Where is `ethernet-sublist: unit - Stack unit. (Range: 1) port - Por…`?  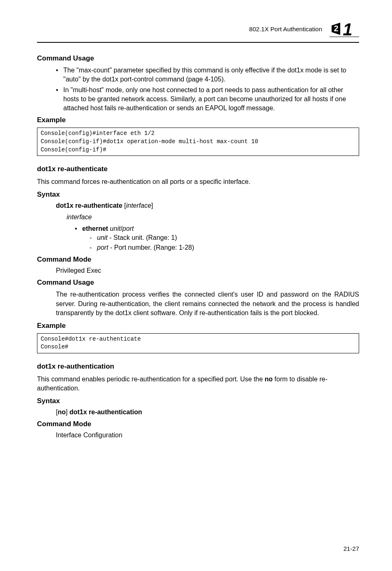
ethernet-sublist: unit - Stack unit. (Range: 1) port - Por… is located at coordinates (221, 243).